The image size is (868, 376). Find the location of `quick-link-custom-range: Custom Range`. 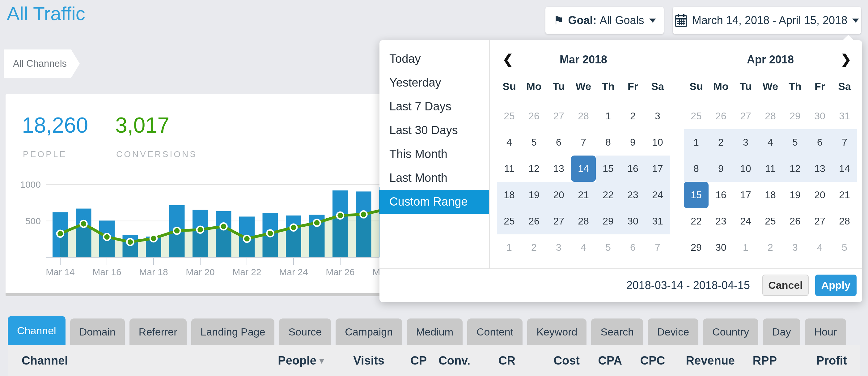

quick-link-custom-range: Custom Range is located at coordinates (435, 202).